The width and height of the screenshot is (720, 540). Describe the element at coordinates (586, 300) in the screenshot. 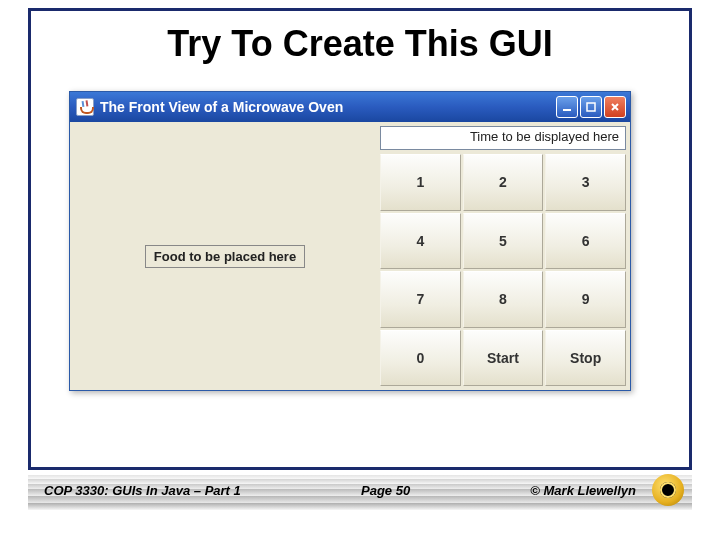

I see `key-9: 9` at that location.